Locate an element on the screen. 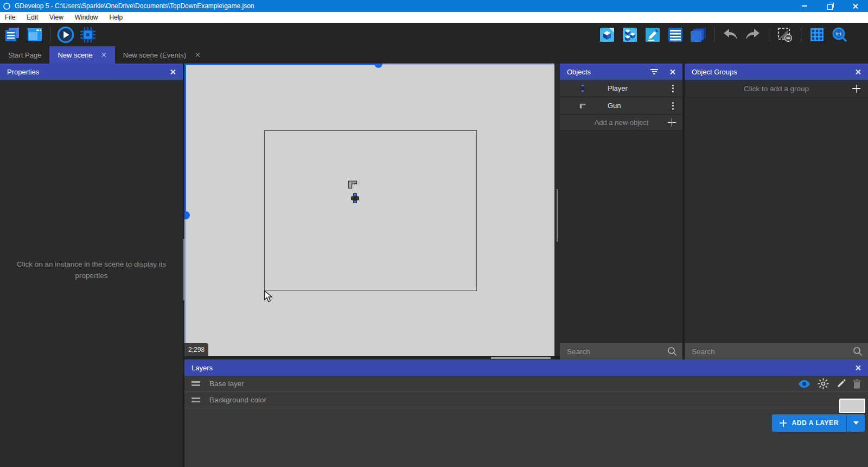  menu-file: File is located at coordinates (12, 17).